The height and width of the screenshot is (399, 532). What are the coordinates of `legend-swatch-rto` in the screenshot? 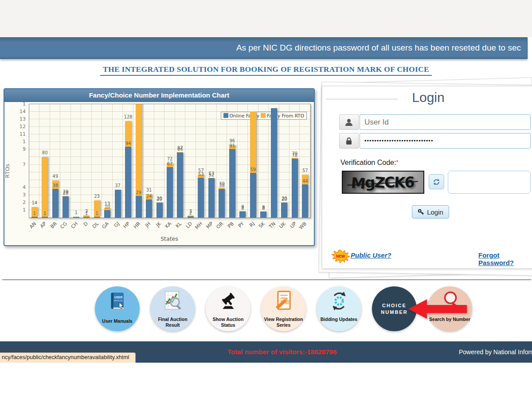 It's located at (263, 115).